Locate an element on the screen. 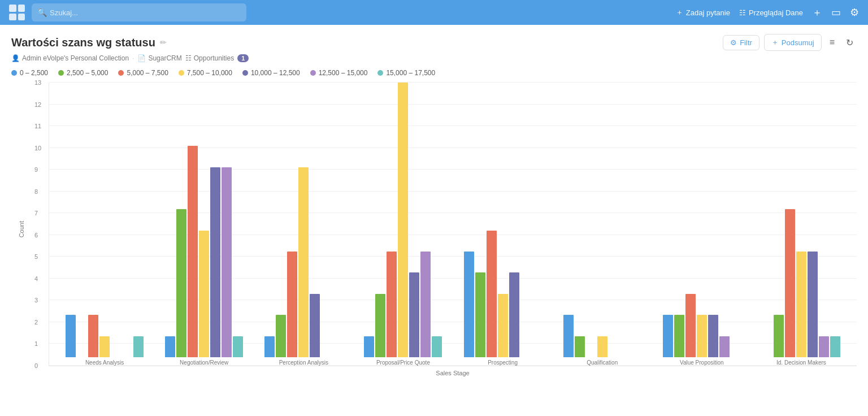  group-label: Qualification is located at coordinates (602, 362).